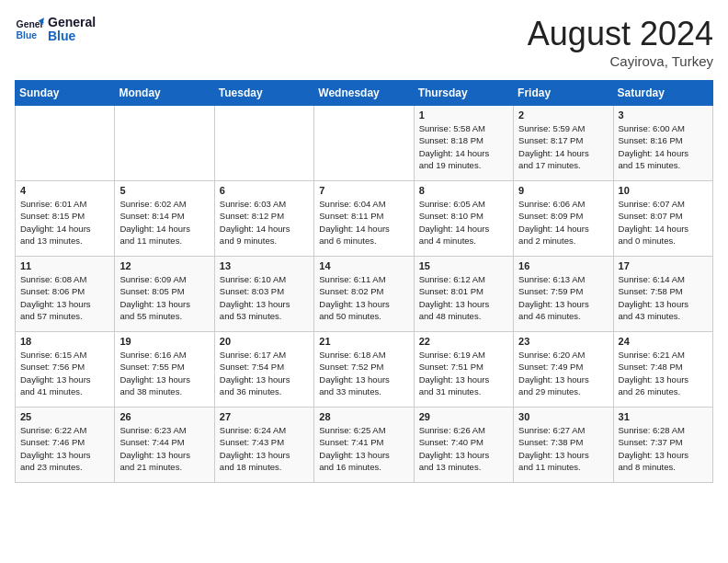 The height and width of the screenshot is (563, 728). What do you see at coordinates (55, 29) in the screenshot?
I see `logo: General Blue General Blue` at bounding box center [55, 29].